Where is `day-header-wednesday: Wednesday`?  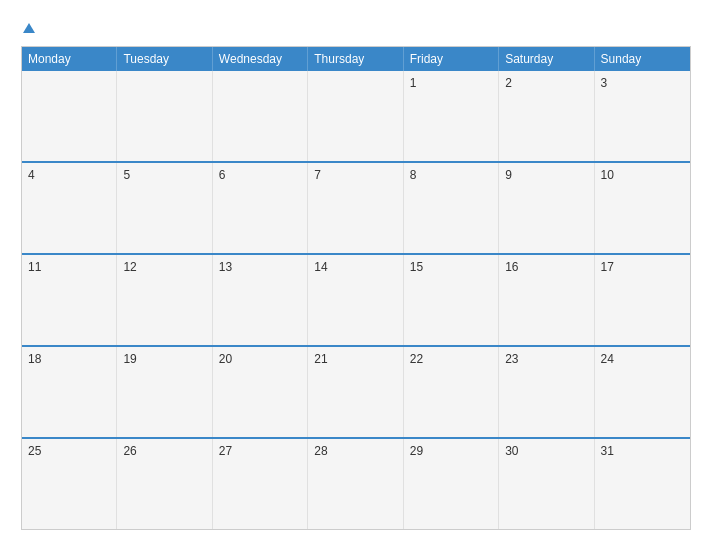
day-header-wednesday: Wednesday is located at coordinates (260, 59).